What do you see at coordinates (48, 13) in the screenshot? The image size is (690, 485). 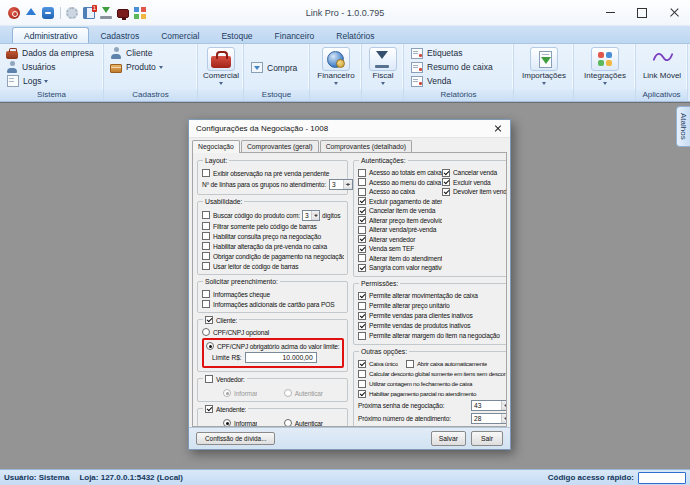 I see `minimize-window-icon` at bounding box center [48, 13].